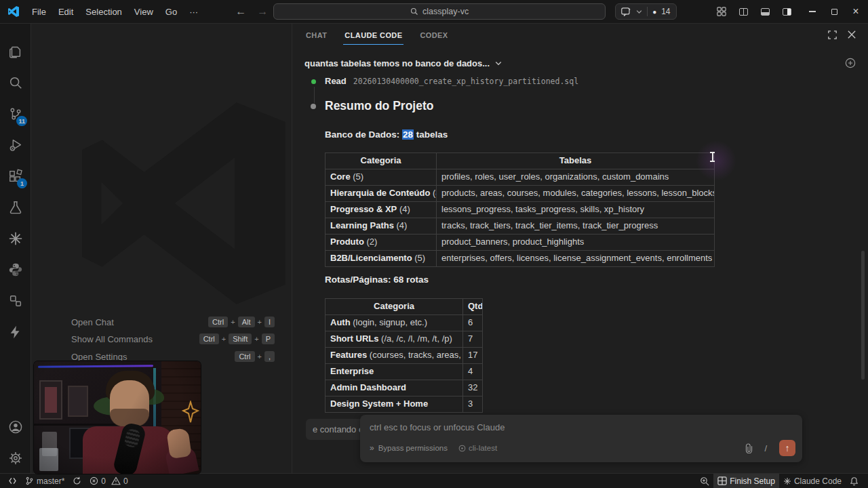 The width and height of the screenshot is (868, 488). Describe the element at coordinates (112, 339) in the screenshot. I see `show-all-commands-link: Show All Commands` at that location.